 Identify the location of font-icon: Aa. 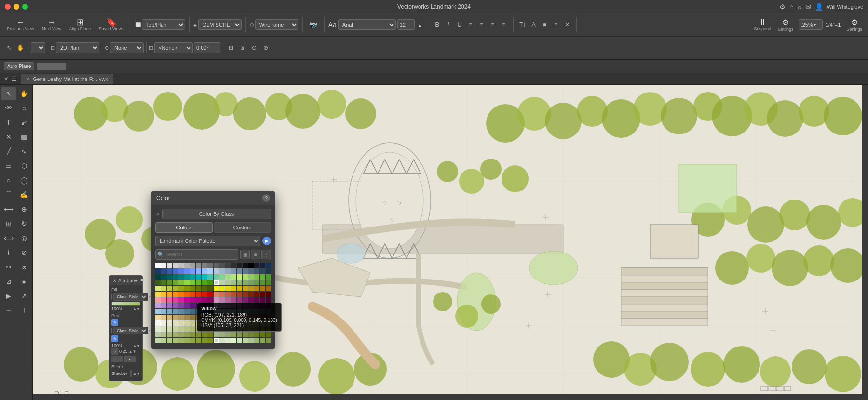
(333, 25).